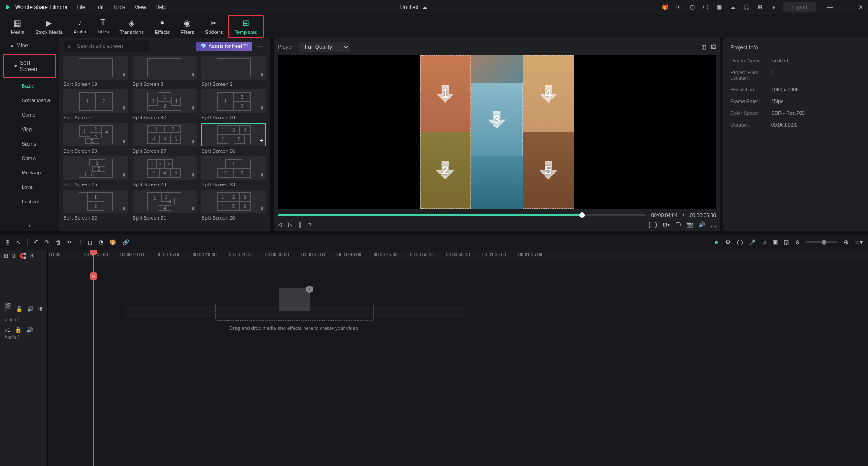 Image resolution: width=868 pixels, height=466 pixels. Describe the element at coordinates (719, 7) in the screenshot. I see `save-icon: ▣` at that location.